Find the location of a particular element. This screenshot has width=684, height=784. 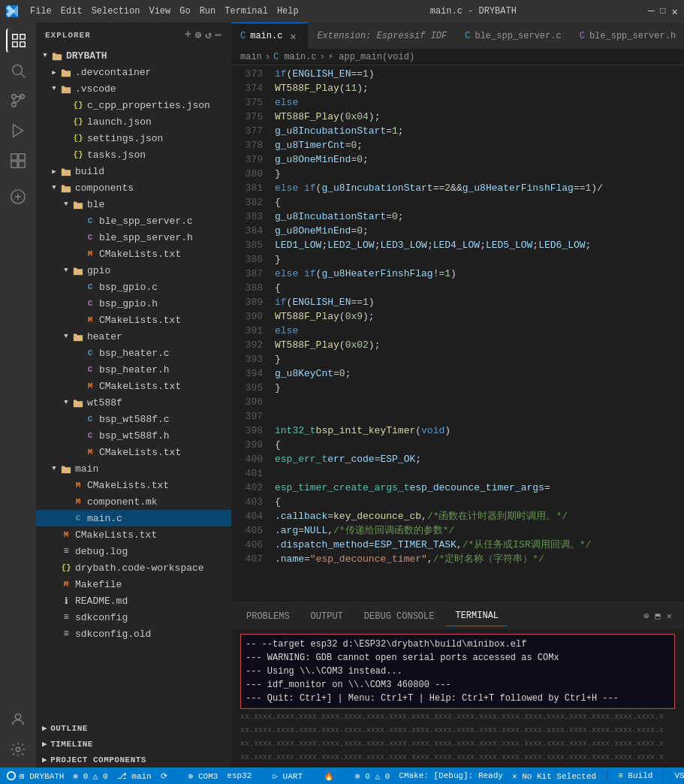

status-sync: ⟳ is located at coordinates (164, 776).